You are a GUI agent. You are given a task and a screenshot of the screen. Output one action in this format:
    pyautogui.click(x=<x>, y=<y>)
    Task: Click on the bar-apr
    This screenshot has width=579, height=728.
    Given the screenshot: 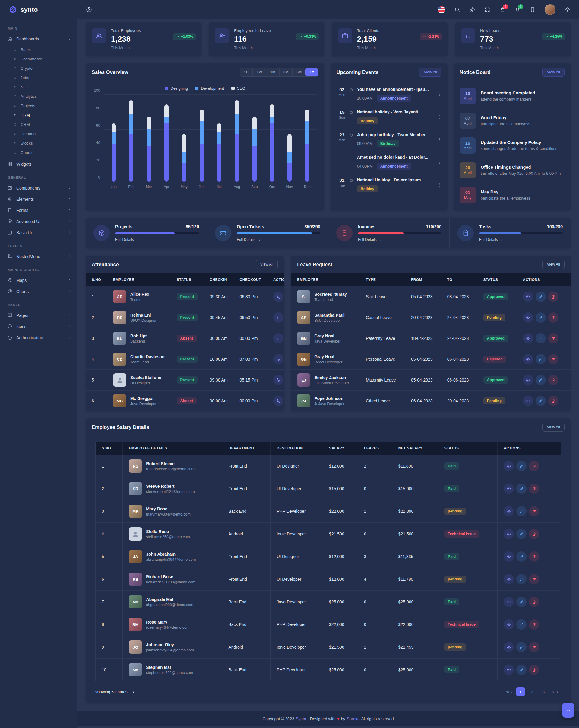 What is the action you would take?
    pyautogui.click(x=167, y=143)
    